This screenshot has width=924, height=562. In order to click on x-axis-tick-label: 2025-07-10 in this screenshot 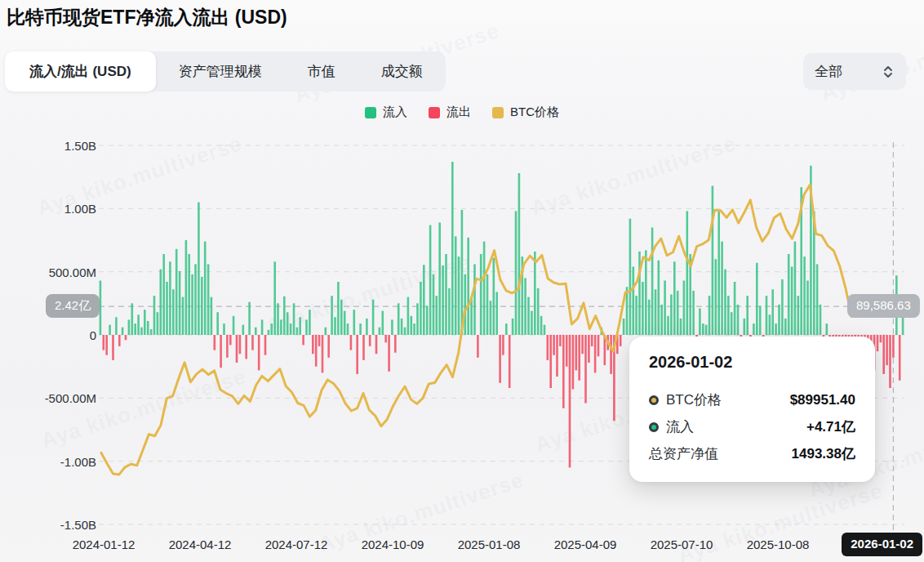, I will do `click(682, 544)`.